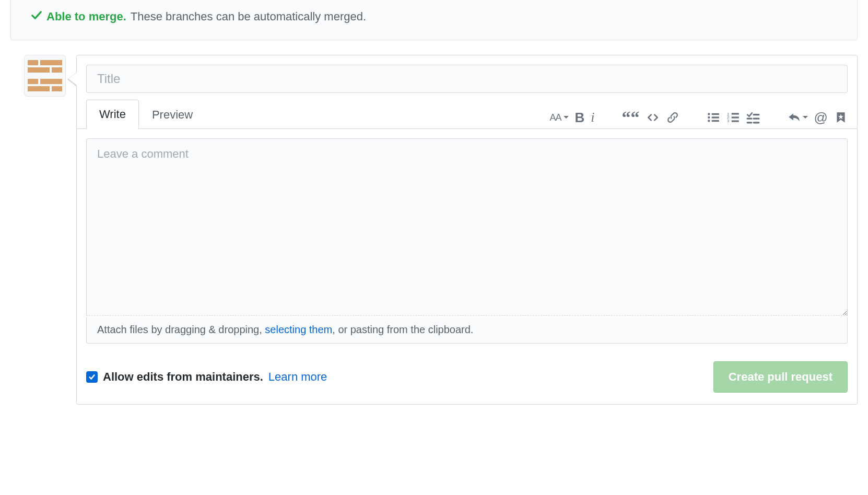  What do you see at coordinates (181, 329) in the screenshot?
I see `attach-hint-pre: Attach files by dragging & dropping,` at bounding box center [181, 329].